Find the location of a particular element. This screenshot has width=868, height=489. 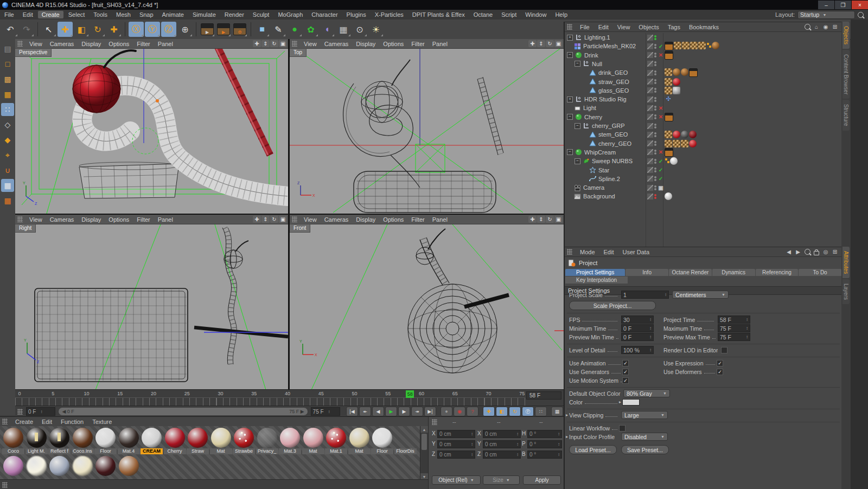

viewport-menu-cameras: Cameras is located at coordinates (62, 44).